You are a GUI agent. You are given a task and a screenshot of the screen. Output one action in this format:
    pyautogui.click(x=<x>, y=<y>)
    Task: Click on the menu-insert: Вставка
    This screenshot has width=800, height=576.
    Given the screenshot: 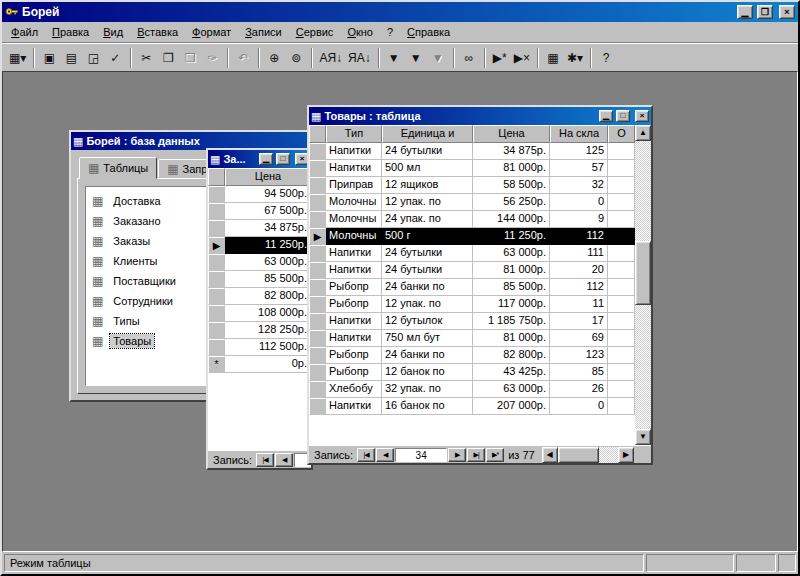 What is the action you would take?
    pyautogui.click(x=158, y=32)
    